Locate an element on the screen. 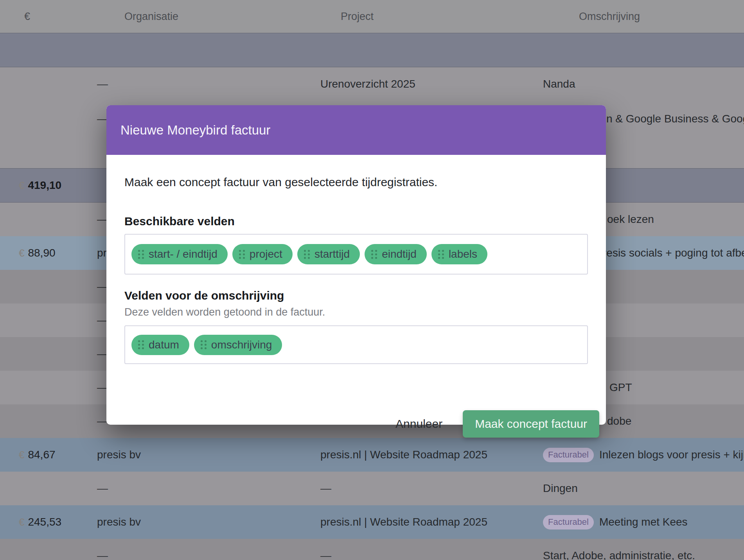  table-row is located at coordinates (372, 50).